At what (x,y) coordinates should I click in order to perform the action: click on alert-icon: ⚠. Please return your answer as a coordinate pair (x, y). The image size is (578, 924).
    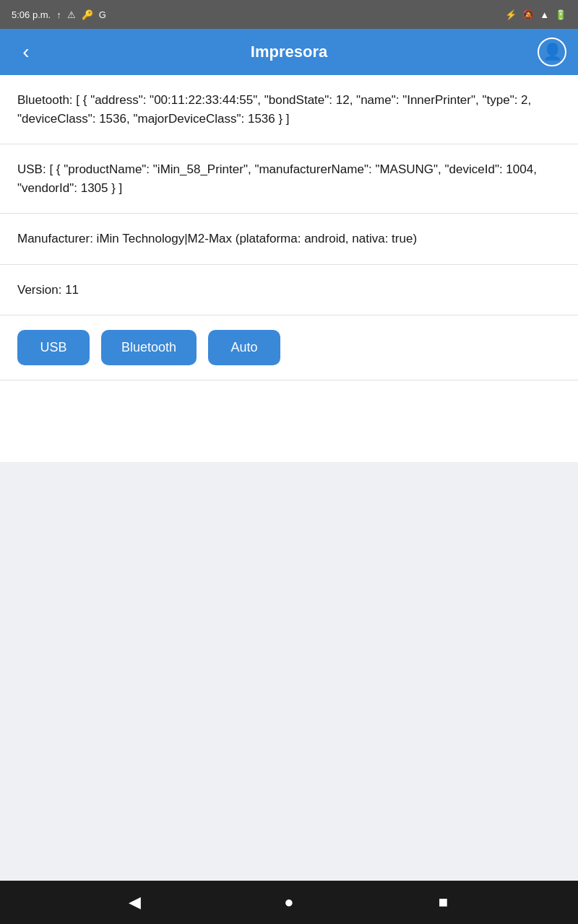
    Looking at the image, I should click on (72, 14).